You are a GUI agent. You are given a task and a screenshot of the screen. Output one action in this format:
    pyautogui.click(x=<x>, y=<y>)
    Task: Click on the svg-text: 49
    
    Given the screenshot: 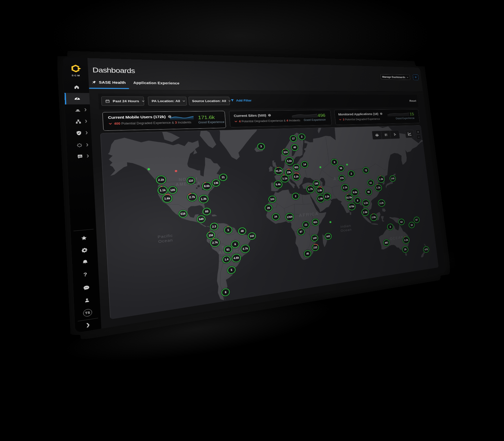 What is the action you would take?
    pyautogui.click(x=295, y=148)
    